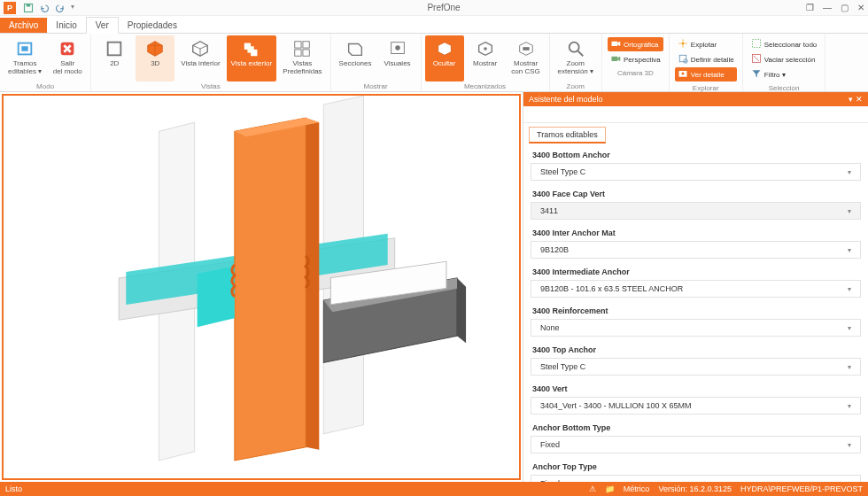 Image resolution: width=868 pixels, height=496 pixels. What do you see at coordinates (810, 7) in the screenshot?
I see `restore-icon: ❐` at bounding box center [810, 7].